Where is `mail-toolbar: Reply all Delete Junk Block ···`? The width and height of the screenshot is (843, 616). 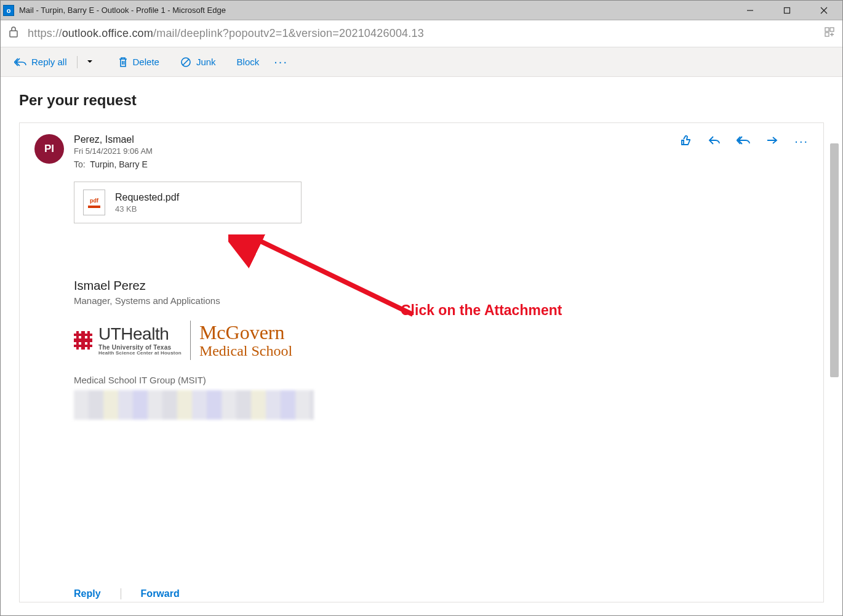 mail-toolbar: Reply all Delete Junk Block ··· is located at coordinates (422, 62).